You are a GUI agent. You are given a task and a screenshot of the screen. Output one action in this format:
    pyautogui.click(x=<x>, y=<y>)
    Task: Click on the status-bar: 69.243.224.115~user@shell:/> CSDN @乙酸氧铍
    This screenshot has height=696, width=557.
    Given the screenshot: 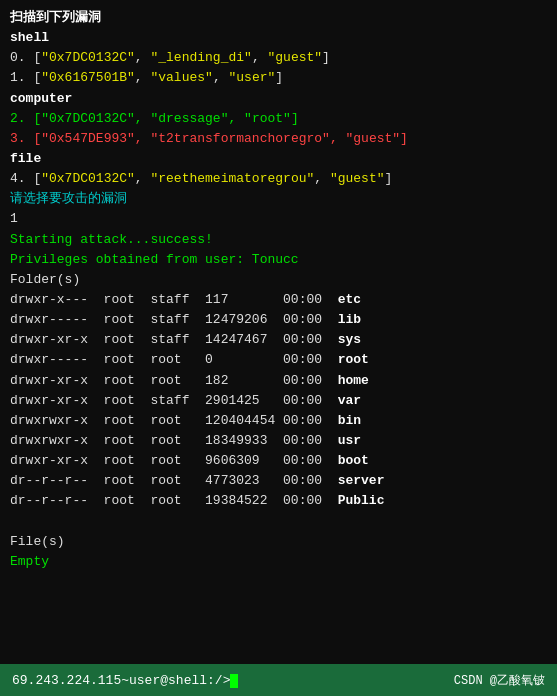 What is the action you would take?
    pyautogui.click(x=278, y=680)
    